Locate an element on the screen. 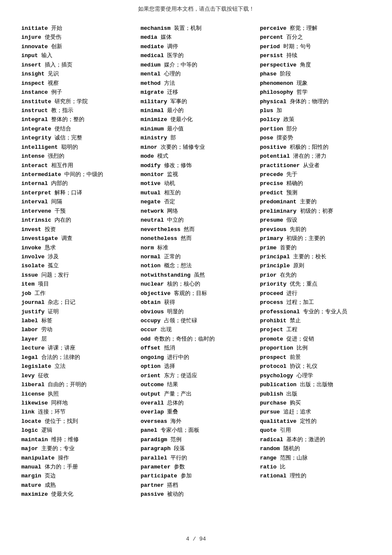  list-item: labor 劳动 is located at coordinates (79, 330).